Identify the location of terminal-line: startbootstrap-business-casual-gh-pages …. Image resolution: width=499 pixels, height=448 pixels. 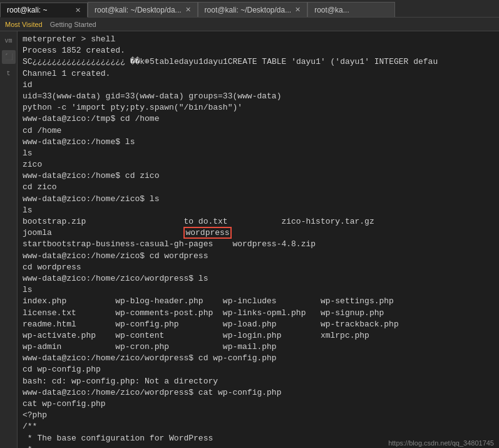
(258, 244).